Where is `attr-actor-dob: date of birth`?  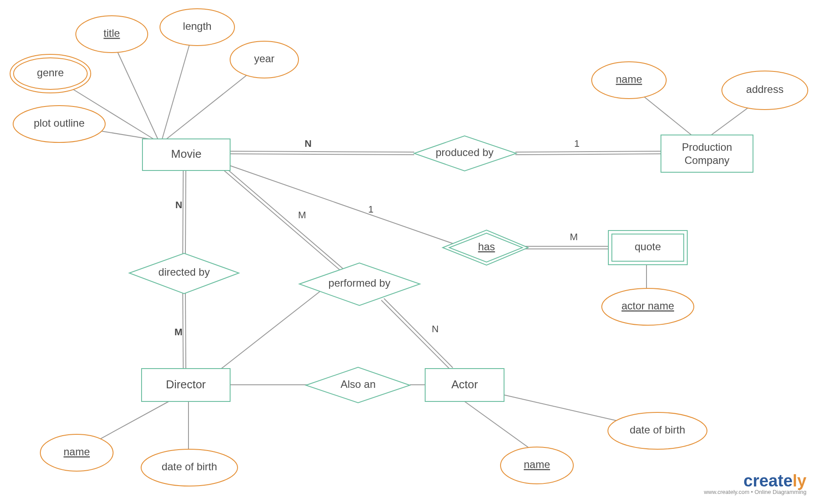
attr-actor-dob: date of birth is located at coordinates (657, 431).